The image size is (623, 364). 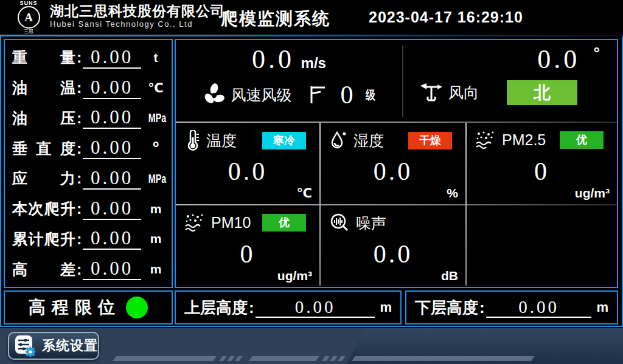 I want to click on empty-cell, so click(x=541, y=246).